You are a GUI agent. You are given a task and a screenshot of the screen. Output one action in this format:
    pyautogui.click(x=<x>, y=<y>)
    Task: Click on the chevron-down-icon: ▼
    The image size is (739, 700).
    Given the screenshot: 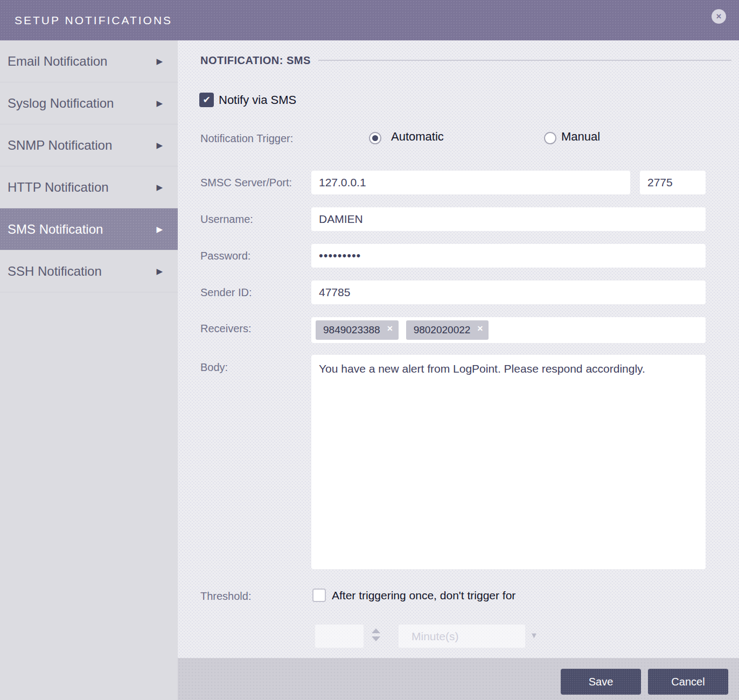 What is the action you would take?
    pyautogui.click(x=534, y=635)
    